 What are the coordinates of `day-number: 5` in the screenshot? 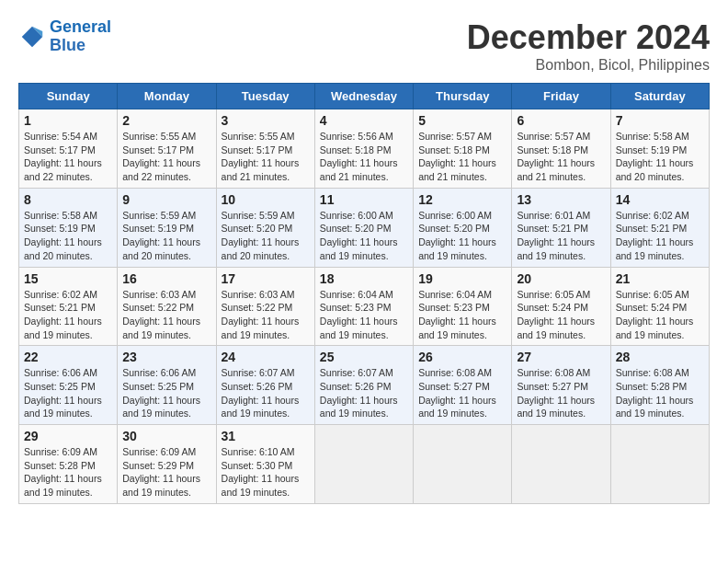 It's located at (462, 121).